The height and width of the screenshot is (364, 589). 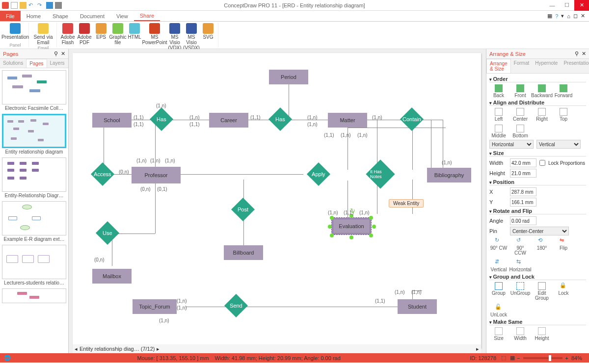 I want to click on rel-send: Send, so click(x=236, y=306).